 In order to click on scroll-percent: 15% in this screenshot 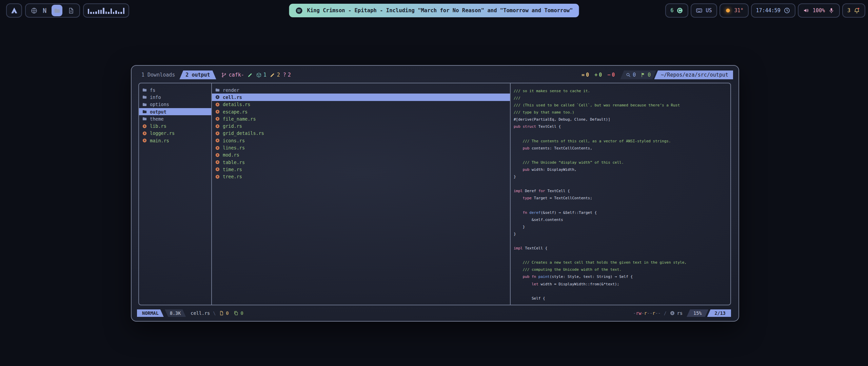, I will do `click(697, 313)`.